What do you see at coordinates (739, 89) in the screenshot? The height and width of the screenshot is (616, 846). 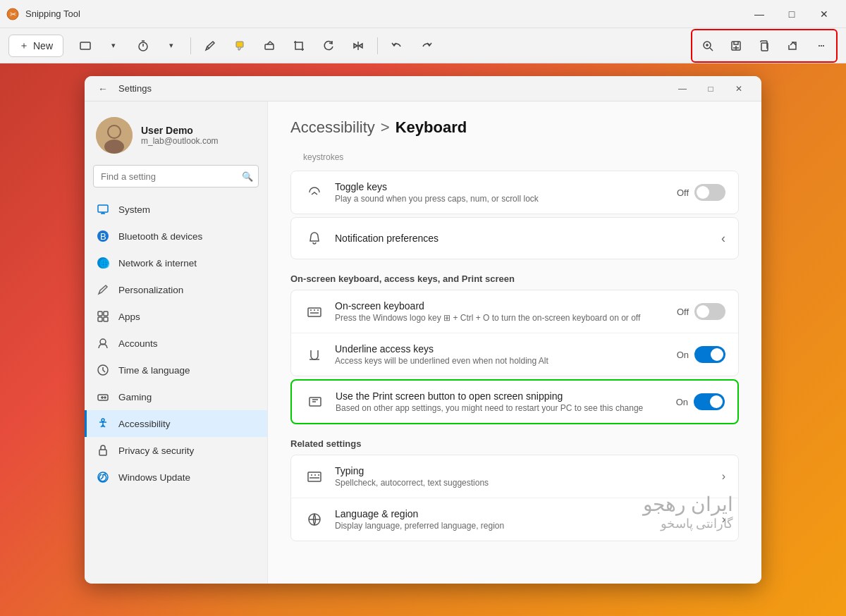 I see `settings-close-button: ✕` at bounding box center [739, 89].